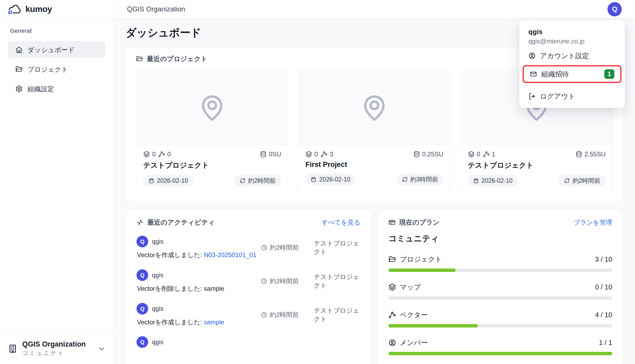 The height and width of the screenshot is (364, 635). What do you see at coordinates (567, 181) in the screenshot?
I see `sync-icon` at bounding box center [567, 181].